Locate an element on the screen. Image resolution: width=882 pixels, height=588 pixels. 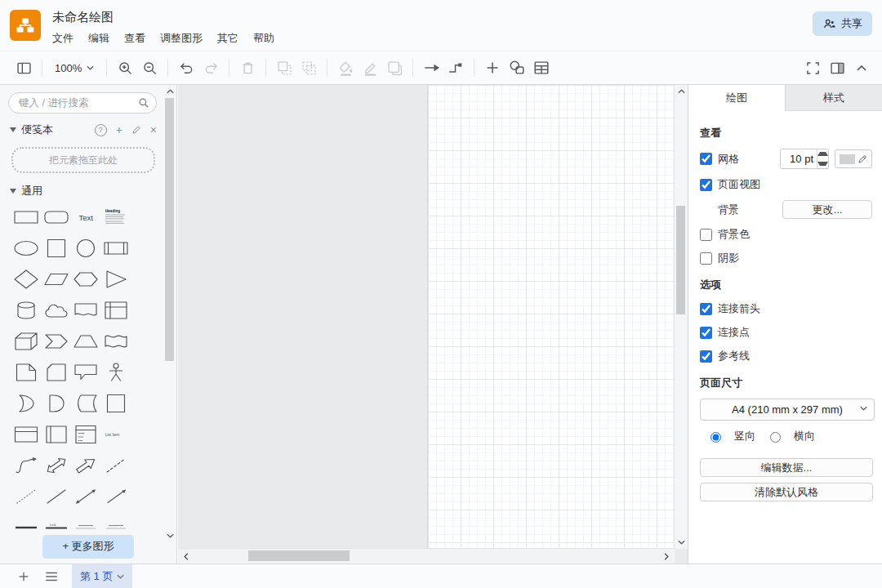
shape-tape is located at coordinates (116, 341).